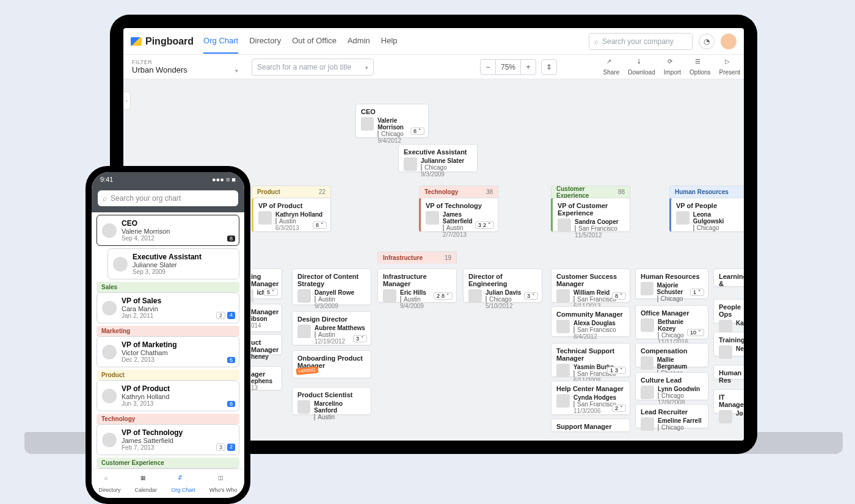 The width and height of the screenshot is (855, 504). What do you see at coordinates (291, 215) in the screenshot?
I see `card-vp-product: VP of Product Kathryn HollandAustin6/3/2…` at bounding box center [291, 215].